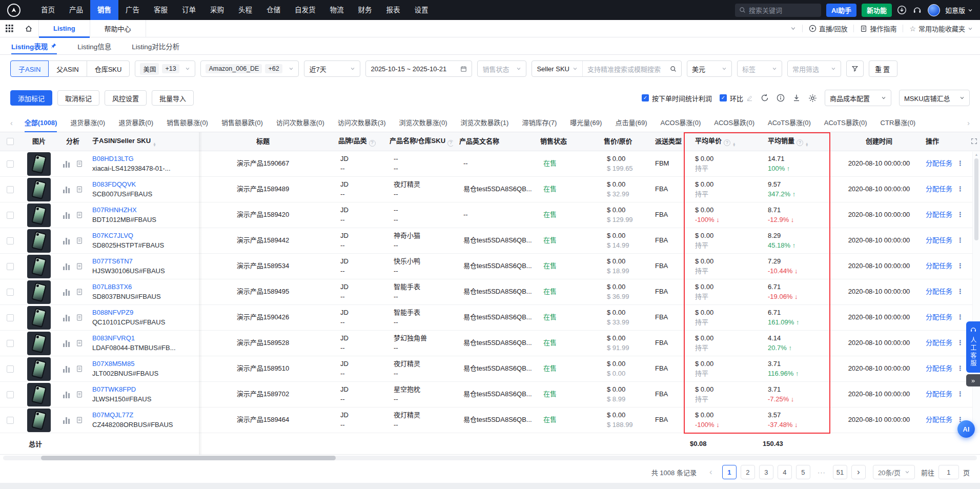 This screenshot has height=489, width=980. Describe the element at coordinates (242, 123) in the screenshot. I see `stat-tab: 销售额暴跌(0)` at that location.